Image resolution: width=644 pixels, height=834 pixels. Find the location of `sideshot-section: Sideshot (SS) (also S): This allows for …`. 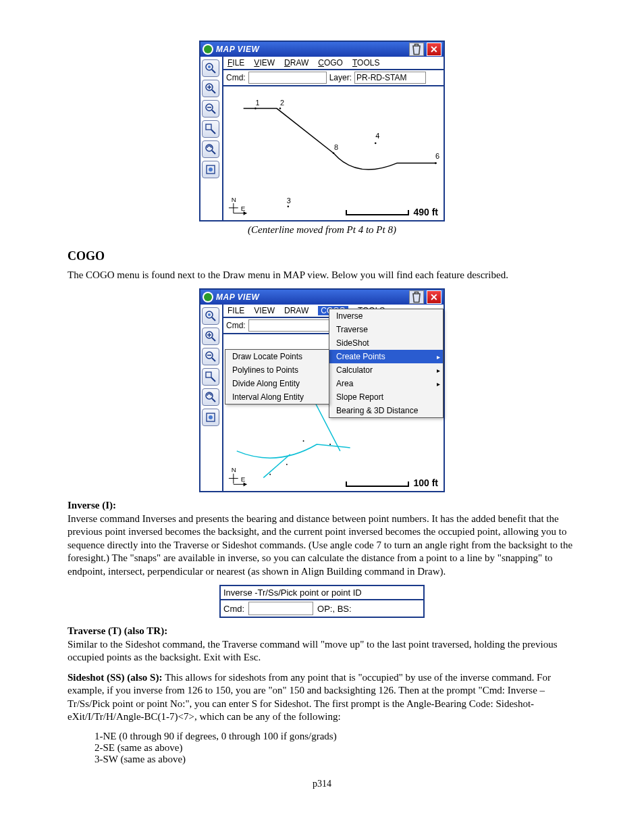

sideshot-section: Sideshot (SS) (also S): This allows for … is located at coordinates (322, 698).